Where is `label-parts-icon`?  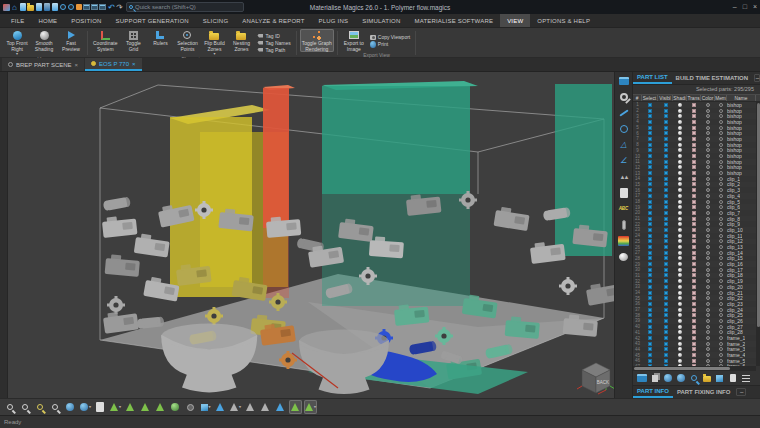
label-parts-icon is located at coordinates (220, 407).